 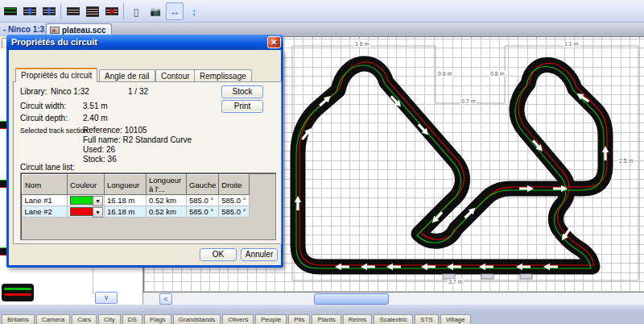 I want to click on table-row: Lane #1 ▼ 16.18 m 0.52 km 585.0 ° 585.0 …, so click(x=136, y=201).